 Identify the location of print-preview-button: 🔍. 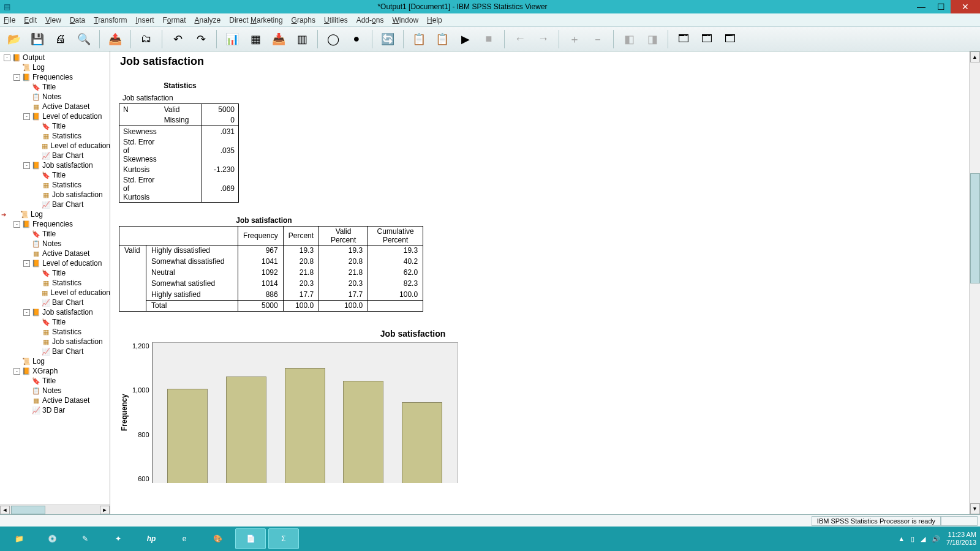
(84, 39).